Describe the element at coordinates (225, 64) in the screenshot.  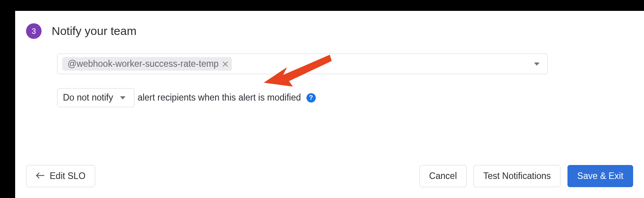
I see `close-icon` at that location.